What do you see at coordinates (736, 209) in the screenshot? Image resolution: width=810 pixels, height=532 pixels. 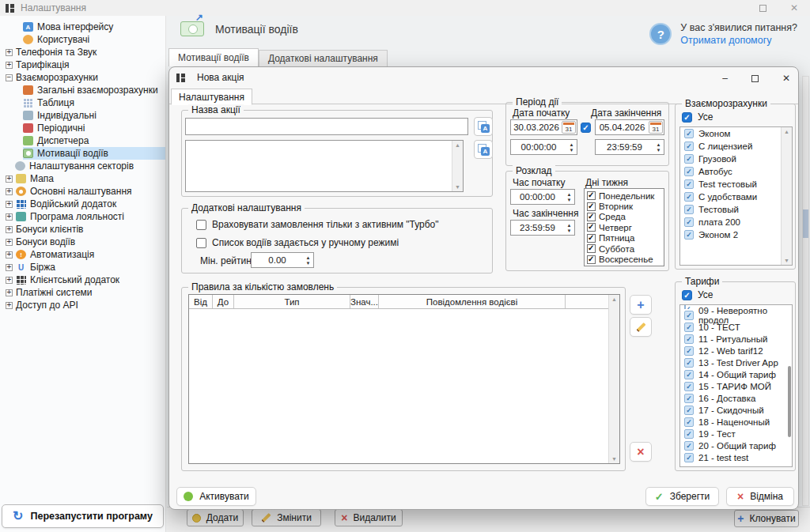 I see `settlement-item: Тестовый` at bounding box center [736, 209].